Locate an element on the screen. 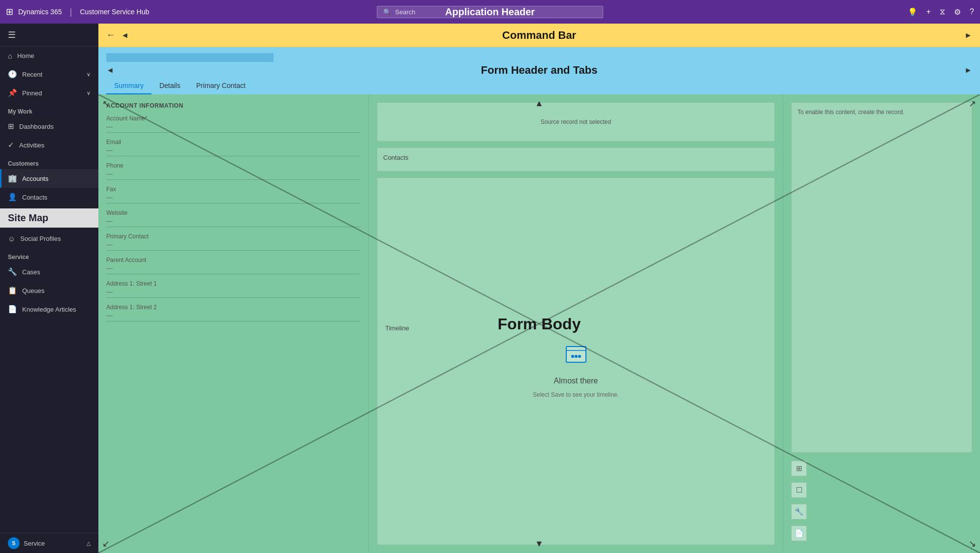 The width and height of the screenshot is (980, 553). sidebar-item-accounts: 🏢 Accounts is located at coordinates (49, 178).